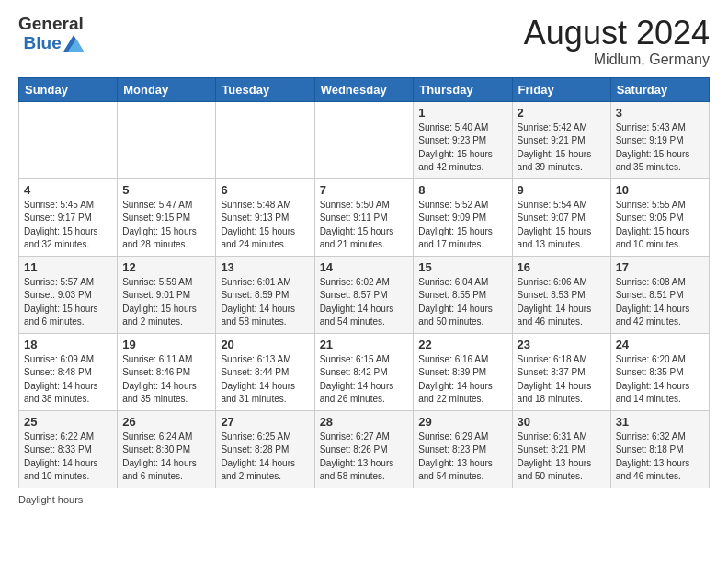  I want to click on calendar-cell: 25Sunrise: 6:22 AM Sunset: 8:33 PM Dayli…, so click(68, 449).